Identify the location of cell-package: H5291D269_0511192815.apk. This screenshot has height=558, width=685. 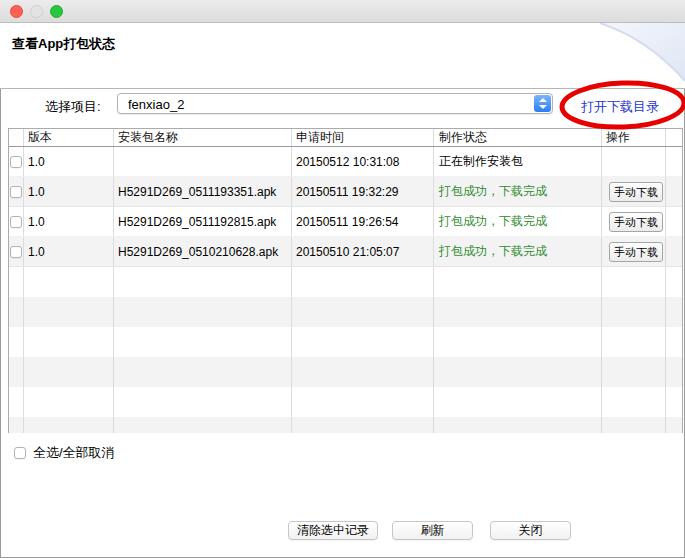
(203, 222).